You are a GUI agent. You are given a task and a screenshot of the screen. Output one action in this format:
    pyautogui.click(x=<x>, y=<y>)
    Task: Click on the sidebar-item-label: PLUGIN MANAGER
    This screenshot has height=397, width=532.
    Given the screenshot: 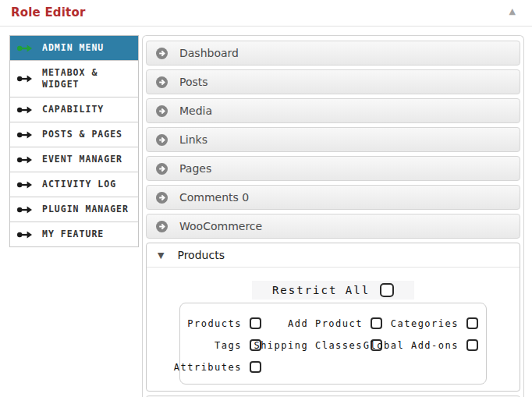 What is the action you would take?
    pyautogui.click(x=86, y=209)
    